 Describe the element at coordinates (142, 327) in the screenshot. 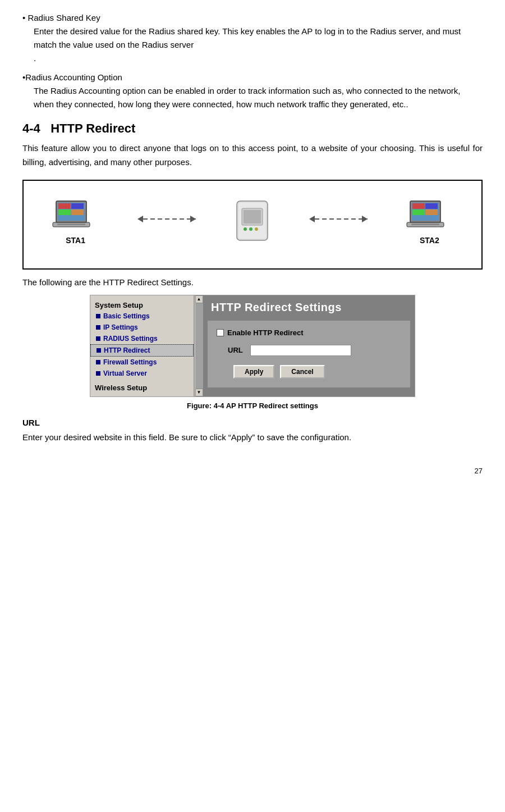

I see `sidebar-item-ip-settings: IP Settings` at that location.